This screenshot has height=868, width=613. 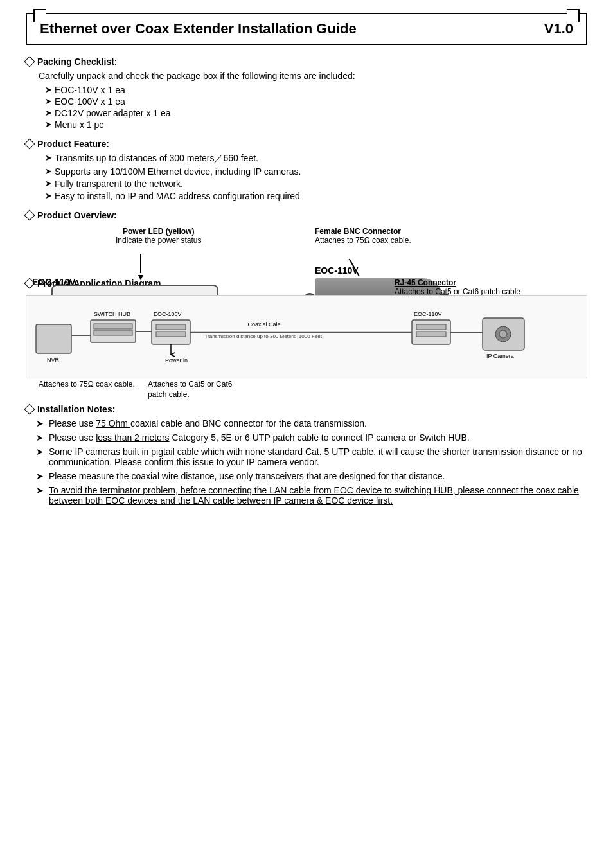 What do you see at coordinates (316, 102) in the screenshot?
I see `packing-item-2: ➤ EOC-100V x 1 ea` at bounding box center [316, 102].